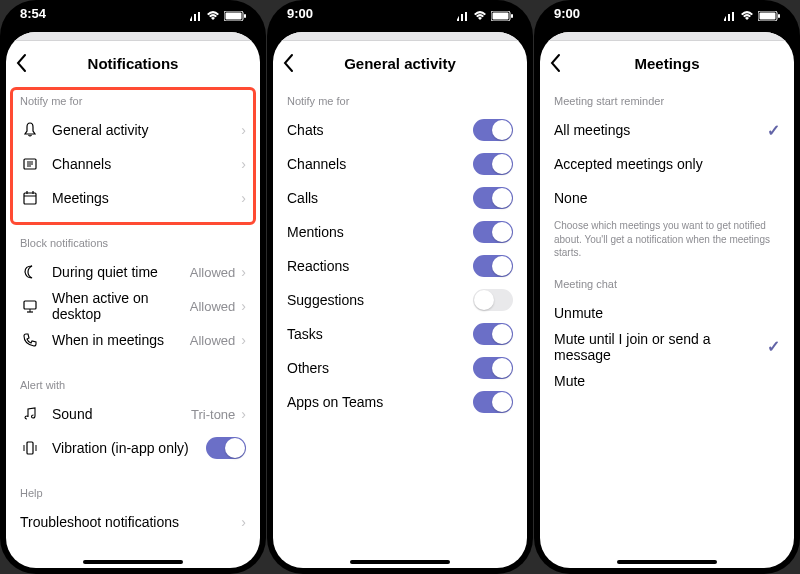  What do you see at coordinates (133, 198) in the screenshot?
I see `row-meetings: Meetings ›` at bounding box center [133, 198].